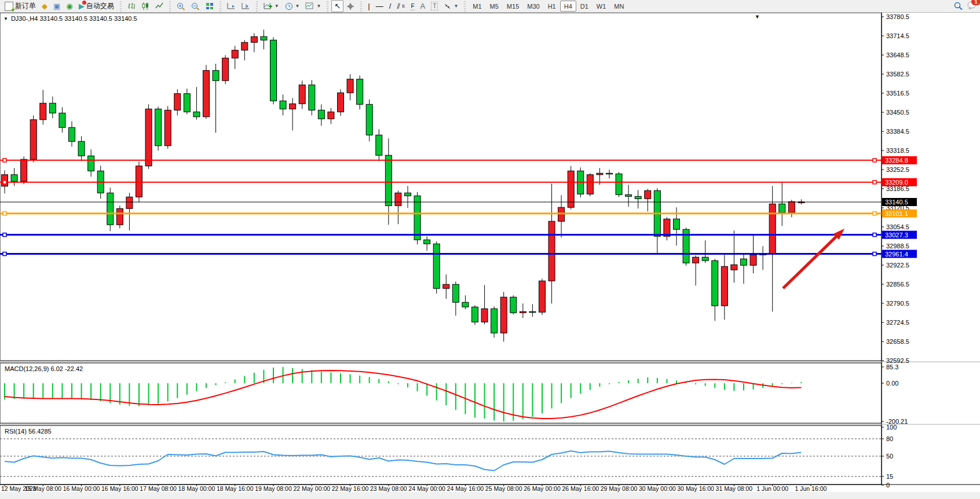 Image resolution: width=980 pixels, height=499 pixels. I want to click on cursor-tool-button: ↖, so click(337, 6).